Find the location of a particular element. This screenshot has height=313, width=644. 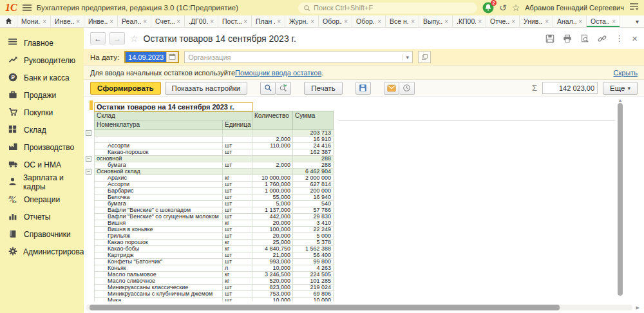

global-search-input: Поиск Ctrl+Shift+F is located at coordinates (388, 8).